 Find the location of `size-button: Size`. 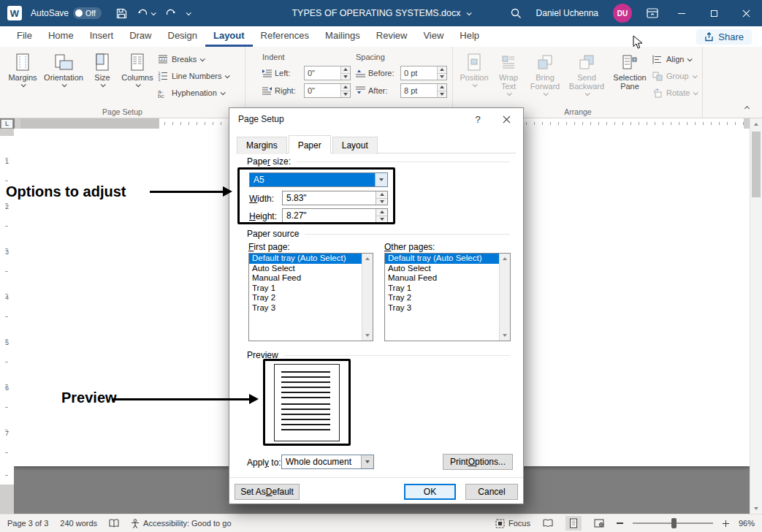

size-button: Size is located at coordinates (102, 70).